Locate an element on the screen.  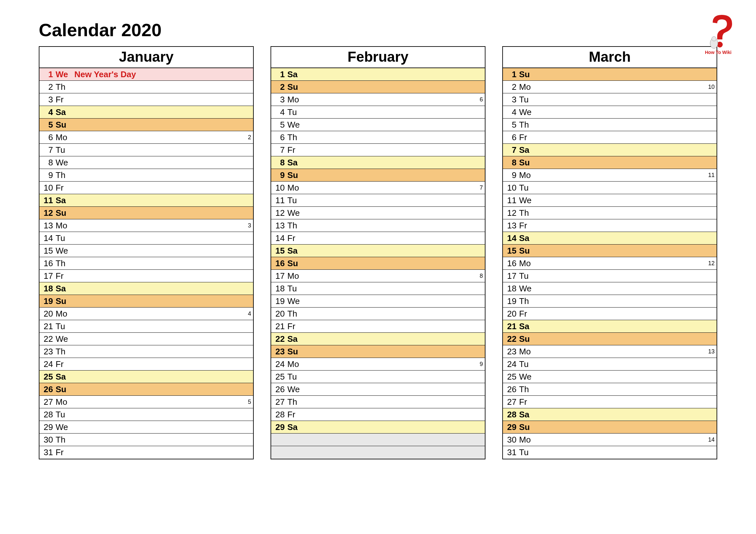
day-row: 11Tu is located at coordinates (378, 200).